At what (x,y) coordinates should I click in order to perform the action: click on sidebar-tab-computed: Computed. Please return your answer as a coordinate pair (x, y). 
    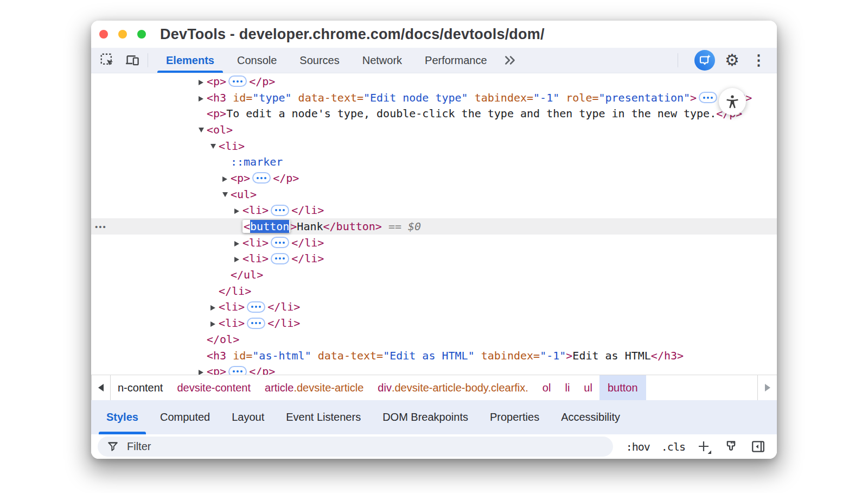
    Looking at the image, I should click on (185, 417).